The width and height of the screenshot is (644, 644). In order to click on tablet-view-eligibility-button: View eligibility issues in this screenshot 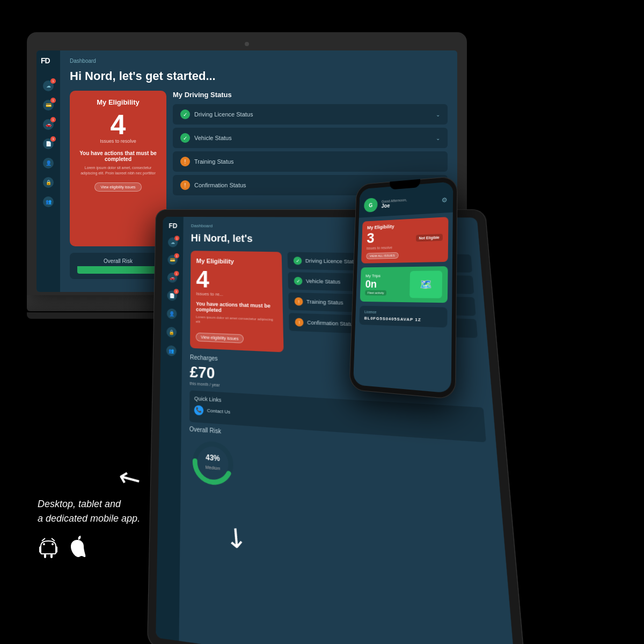, I will do `click(220, 338)`.